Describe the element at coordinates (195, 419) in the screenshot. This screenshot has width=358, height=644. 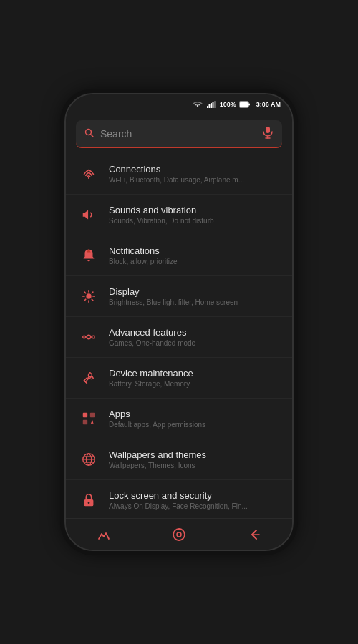
I see `apps-text: Apps Default apps, App permissions` at that location.